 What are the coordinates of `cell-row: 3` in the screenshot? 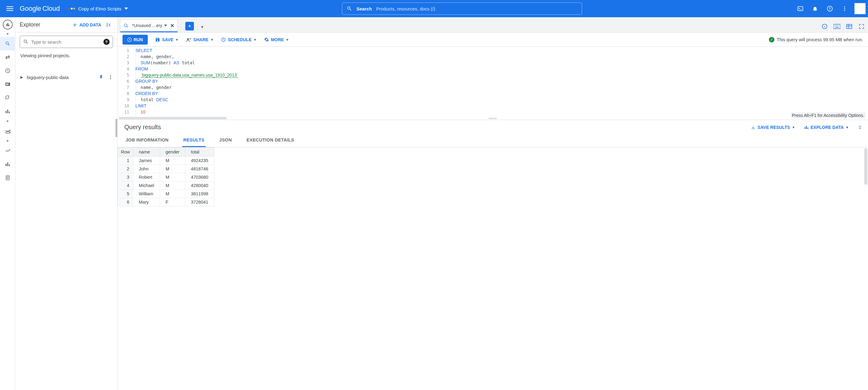 It's located at (126, 177).